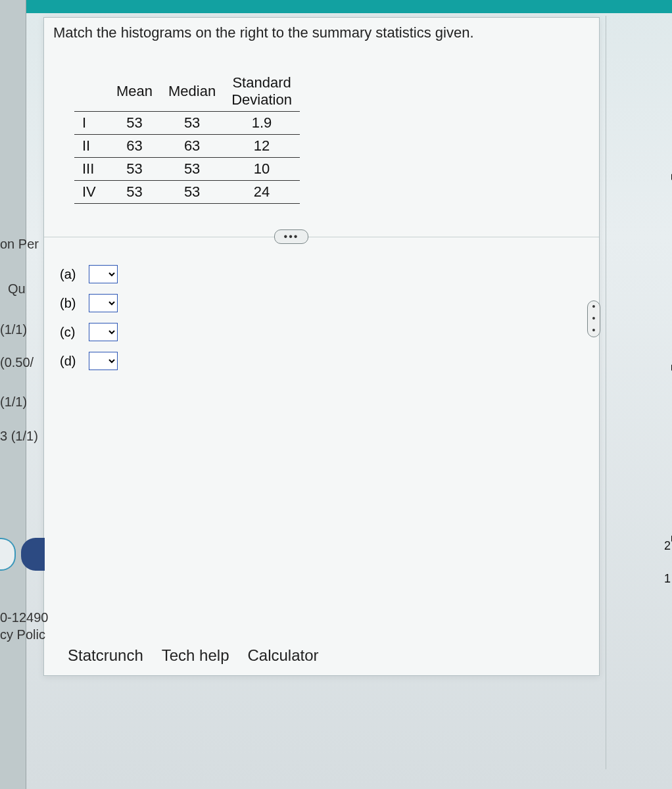 The image size is (672, 789). Describe the element at coordinates (71, 362) in the screenshot. I see `answer-label: (d)` at that location.